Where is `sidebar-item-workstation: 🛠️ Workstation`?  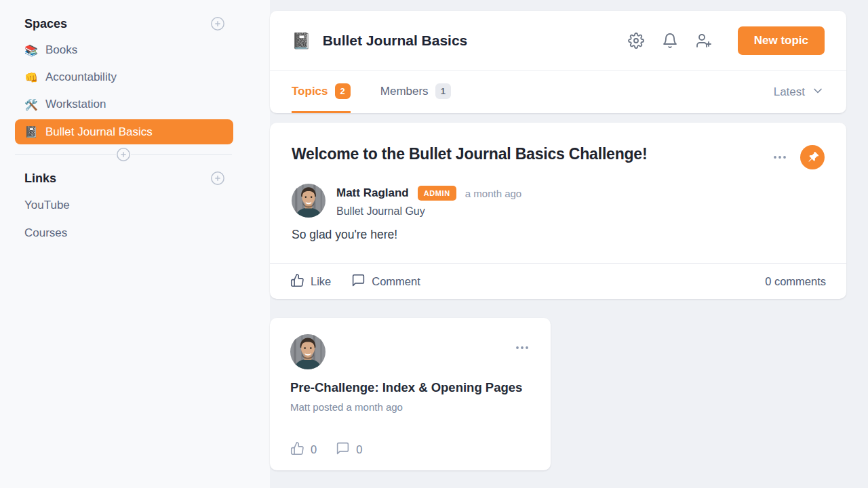 sidebar-item-workstation: 🛠️ Workstation is located at coordinates (124, 104).